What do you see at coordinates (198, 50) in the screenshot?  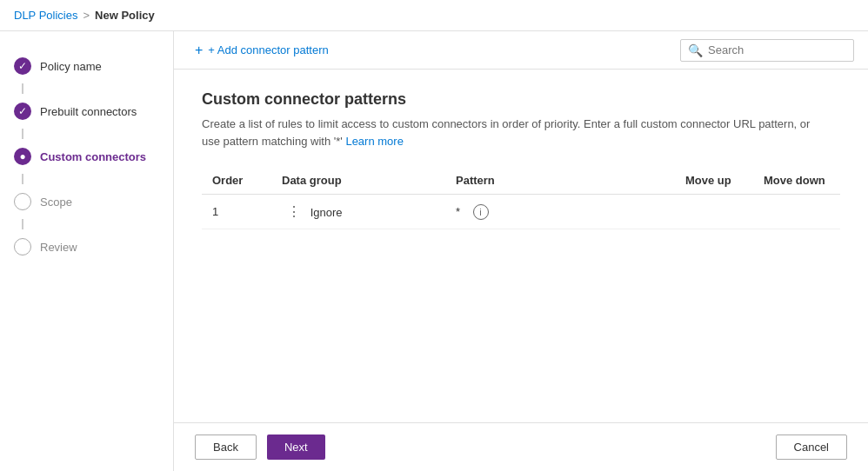 I see `plus-icon: +` at bounding box center [198, 50].